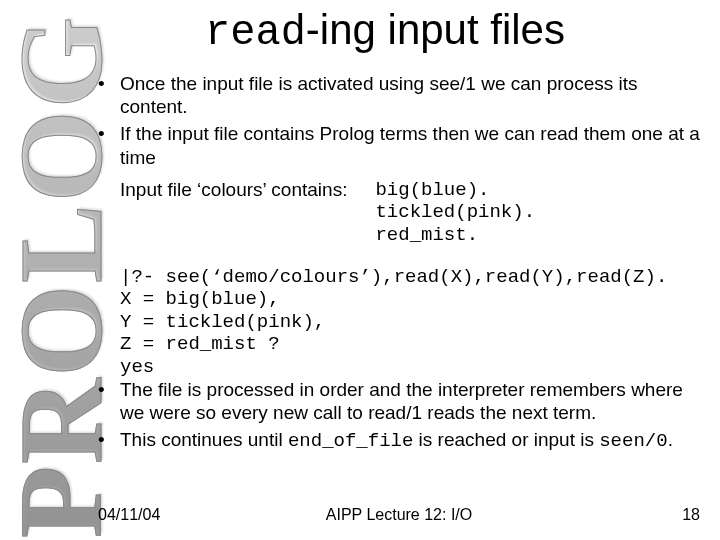  Describe the element at coordinates (691, 515) in the screenshot. I see `footer-page-number: 18` at that location.